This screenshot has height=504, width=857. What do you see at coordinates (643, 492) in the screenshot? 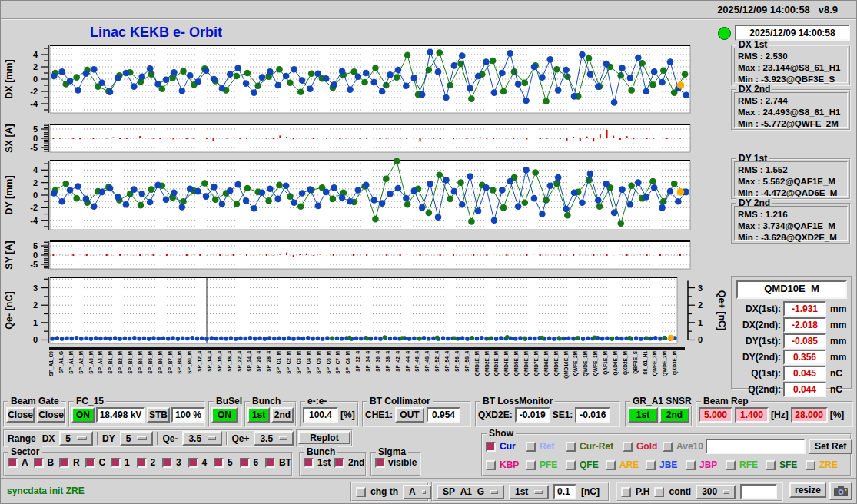
I see `ph-label: P.H` at bounding box center [643, 492].